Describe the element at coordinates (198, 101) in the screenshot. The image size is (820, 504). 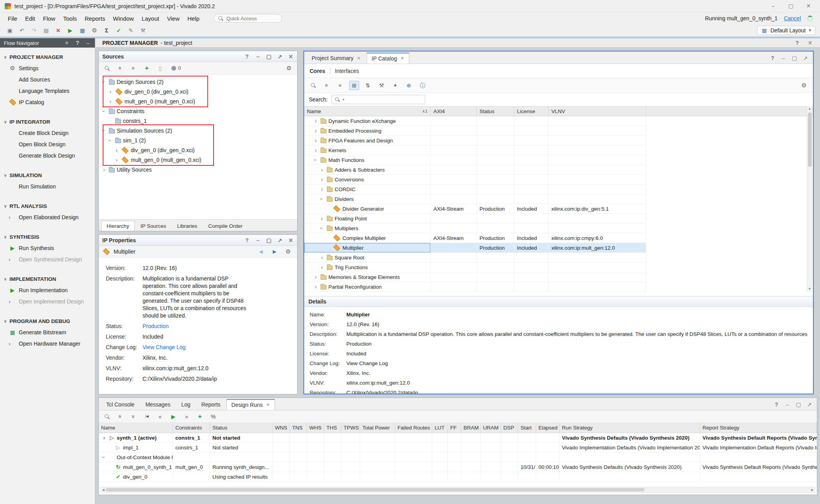
I see `tree-item: mult_gen_0 (mult_gen_0.xci)` at that location.